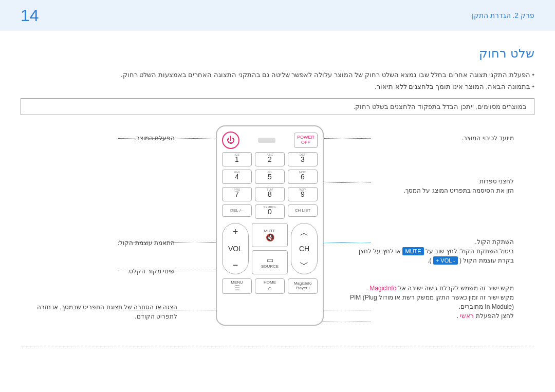 Image resolution: width=555 pixels, height=392 pixels. What do you see at coordinates (304, 233) in the screenshot?
I see `chevron-up-icon: ︿` at bounding box center [304, 233].